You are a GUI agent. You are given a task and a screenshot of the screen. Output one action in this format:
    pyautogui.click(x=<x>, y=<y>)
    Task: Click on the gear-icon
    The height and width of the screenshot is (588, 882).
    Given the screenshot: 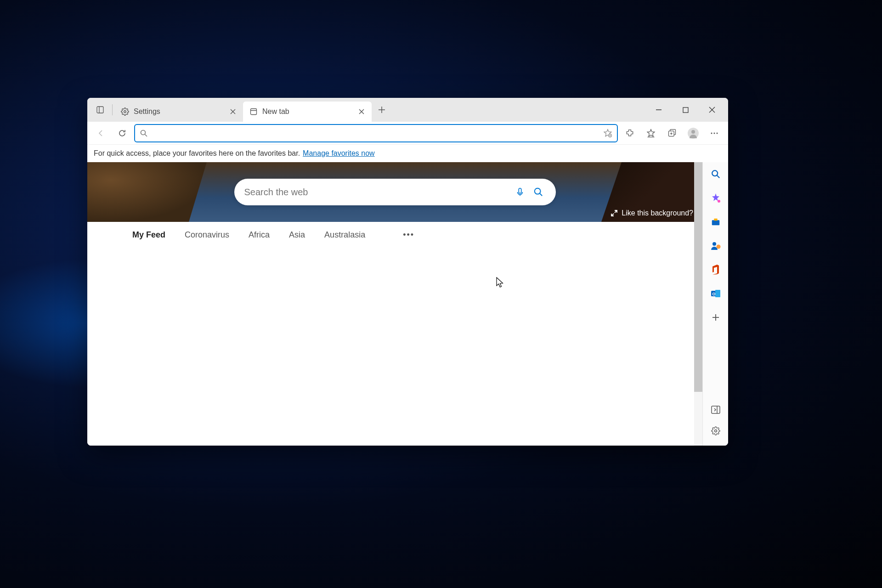 What is the action you would take?
    pyautogui.click(x=125, y=112)
    